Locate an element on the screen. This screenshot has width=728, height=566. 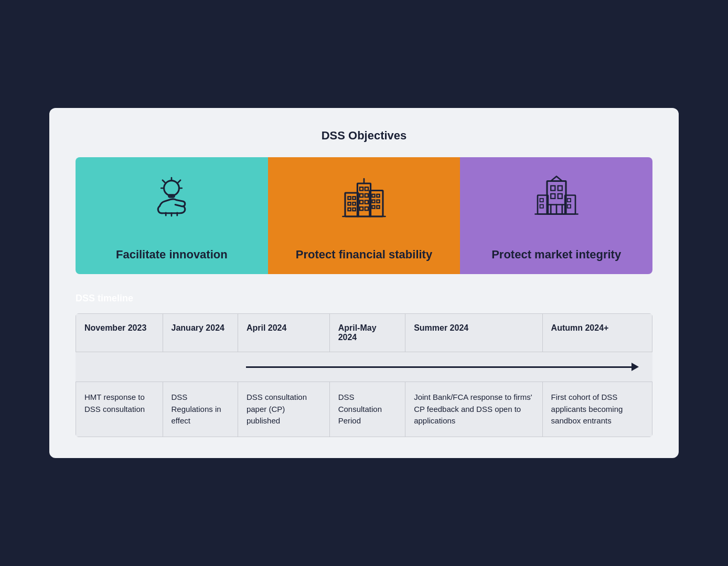
arrow-empty-left is located at coordinates (157, 367).